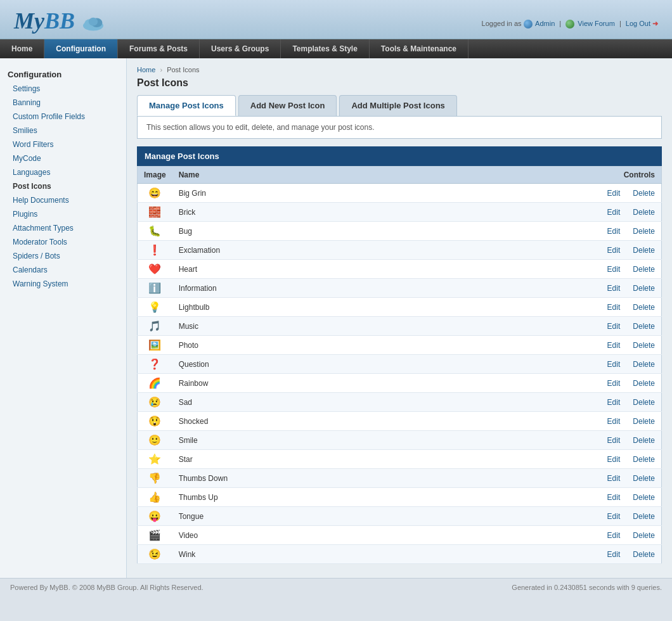 This screenshot has width=672, height=621. I want to click on icon-name: Star, so click(354, 459).